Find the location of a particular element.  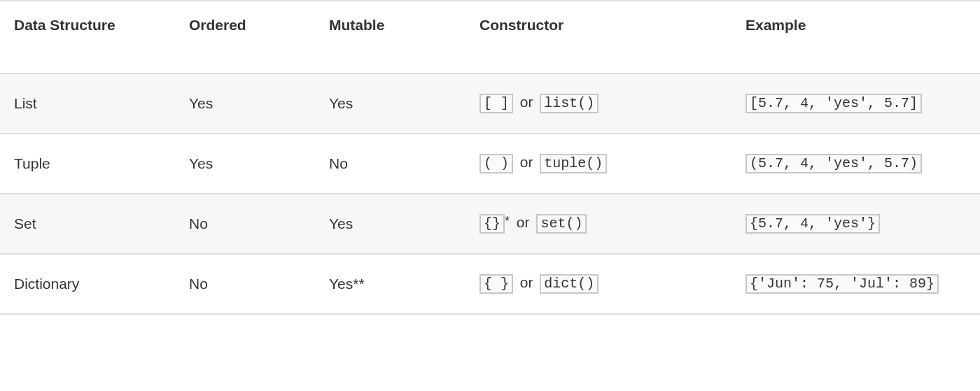

cell-example: [5.7, 4, 'yes', 5.7] is located at coordinates (855, 104).